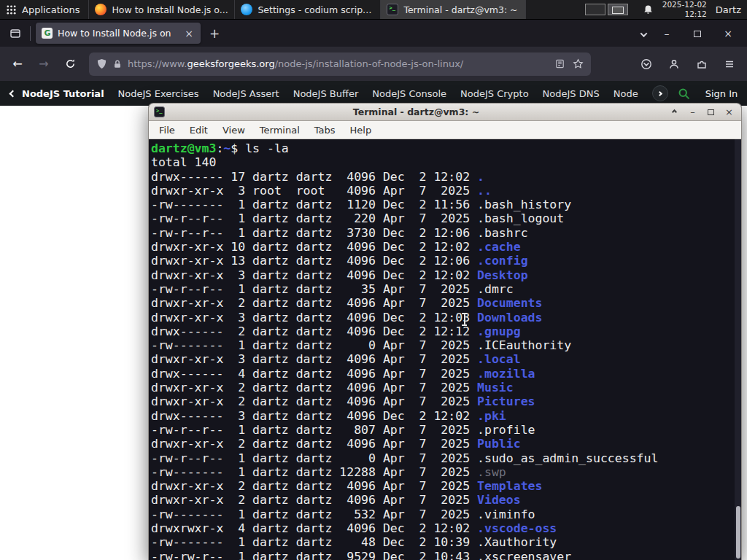 Image resolution: width=747 pixels, height=560 pixels. What do you see at coordinates (738, 532) in the screenshot?
I see `scrollbar-thumb` at bounding box center [738, 532].